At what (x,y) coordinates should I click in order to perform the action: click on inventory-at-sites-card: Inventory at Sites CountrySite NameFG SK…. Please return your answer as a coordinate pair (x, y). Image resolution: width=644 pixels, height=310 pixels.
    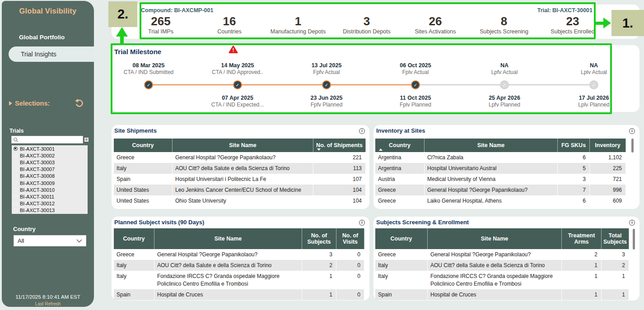
    Looking at the image, I should click on (507, 167).